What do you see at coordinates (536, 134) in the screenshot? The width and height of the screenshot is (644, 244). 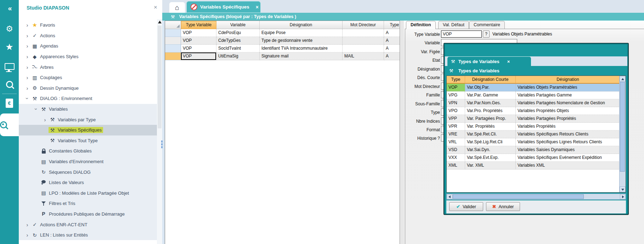 I see `type-row-vre: VREVar.Spé.Ret.Cli.Variables Spécifiques…` at bounding box center [536, 134].